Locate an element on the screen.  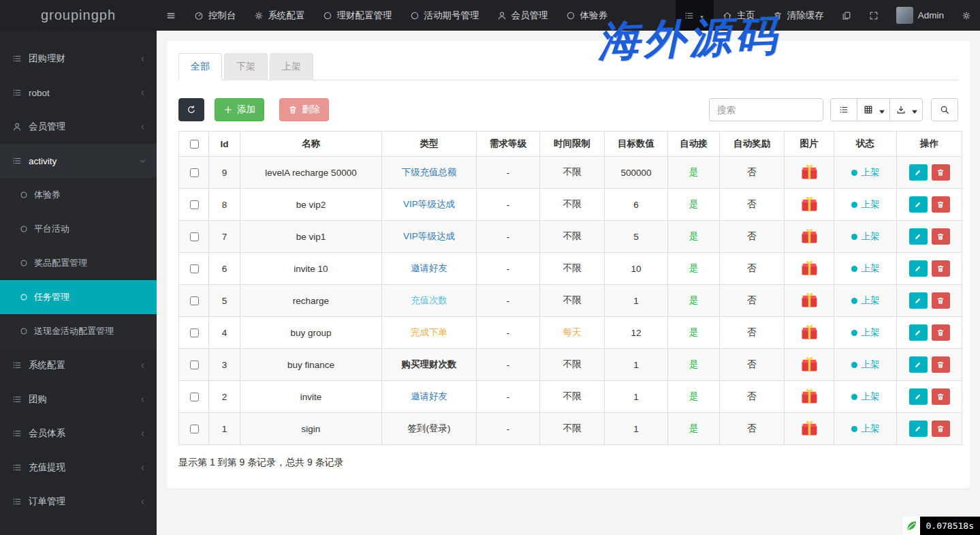
type-link: 购买理财次数 is located at coordinates (429, 364).